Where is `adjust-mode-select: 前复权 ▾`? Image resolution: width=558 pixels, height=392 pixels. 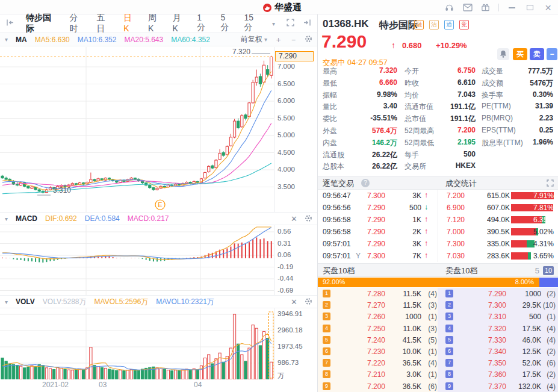 adjust-mode-select: 前复权 ▾ is located at coordinates (254, 40).